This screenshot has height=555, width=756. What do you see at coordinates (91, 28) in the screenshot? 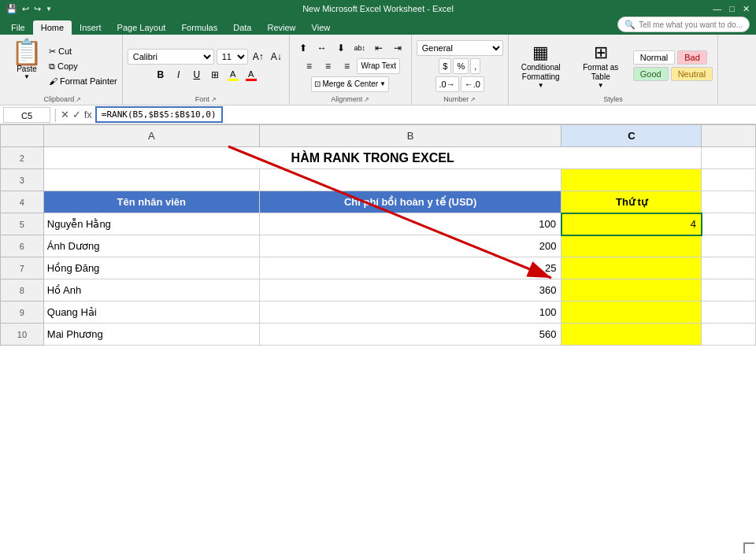
I see `tab-insert: Insert` at bounding box center [91, 28].